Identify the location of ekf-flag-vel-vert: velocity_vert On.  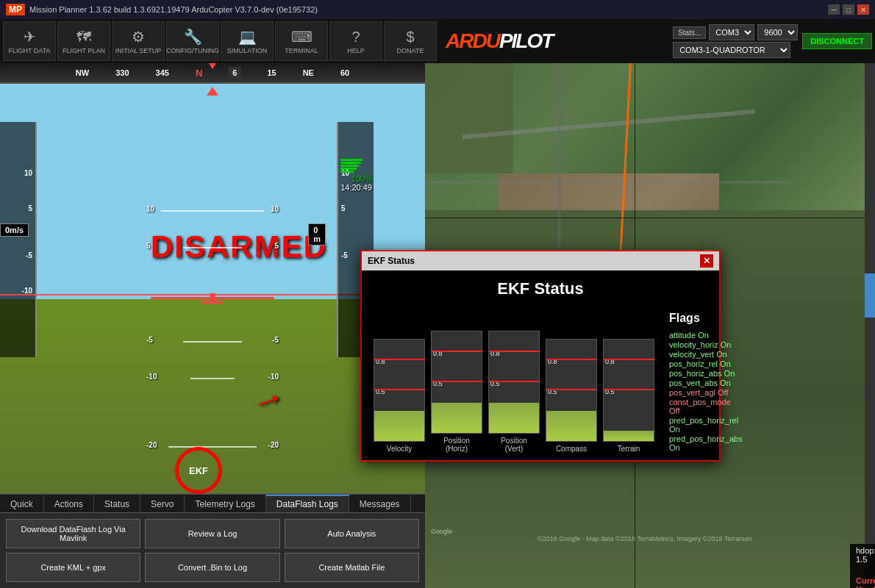
(706, 354).